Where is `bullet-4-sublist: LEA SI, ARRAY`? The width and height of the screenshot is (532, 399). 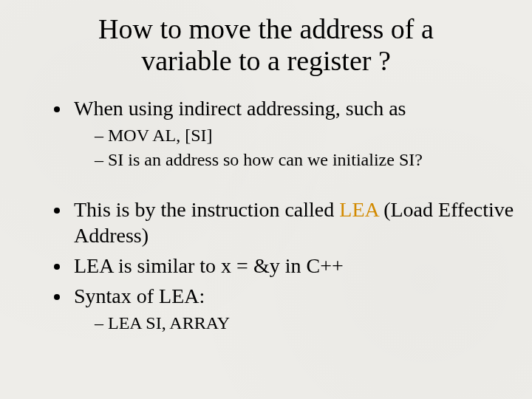 bullet-4-sublist: LEA SI, ARRAY is located at coordinates (294, 324).